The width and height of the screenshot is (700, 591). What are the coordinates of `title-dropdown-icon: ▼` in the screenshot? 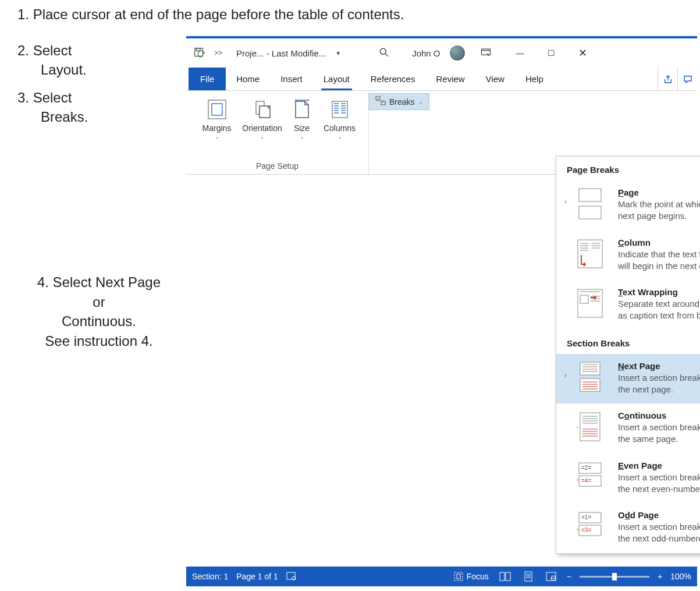 It's located at (338, 54).